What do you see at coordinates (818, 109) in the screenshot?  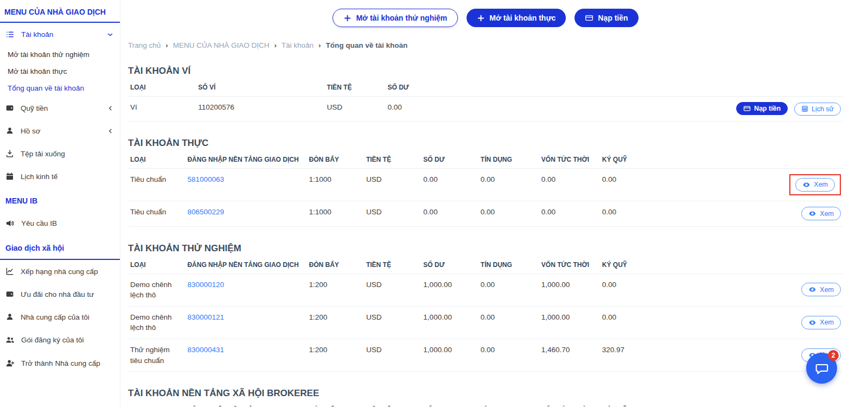 I see `wallet-history-button: Lịch sử` at bounding box center [818, 109].